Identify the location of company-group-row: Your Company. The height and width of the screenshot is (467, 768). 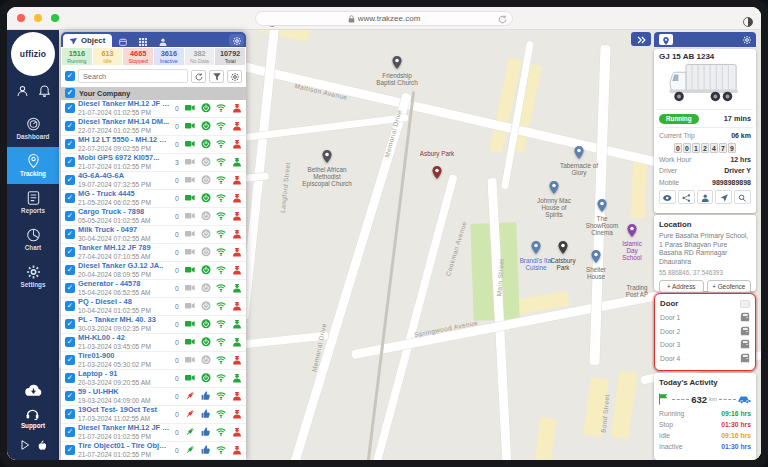
(154, 94).